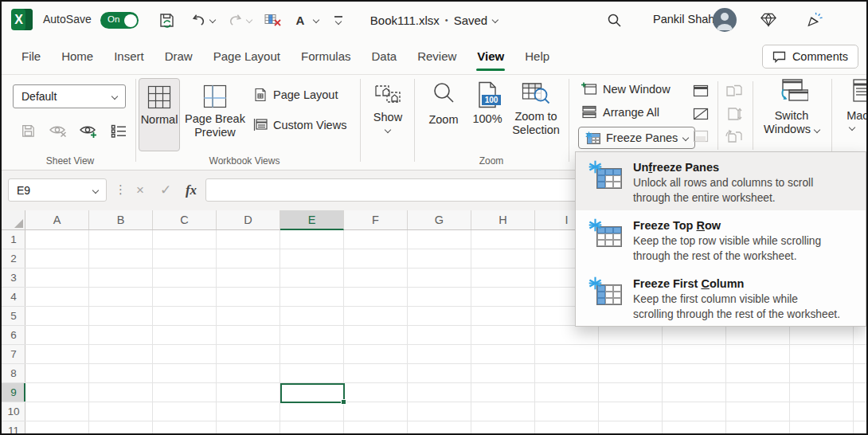 This screenshot has width=868, height=435. Describe the element at coordinates (312, 220) in the screenshot. I see `column-header-e: E` at that location.